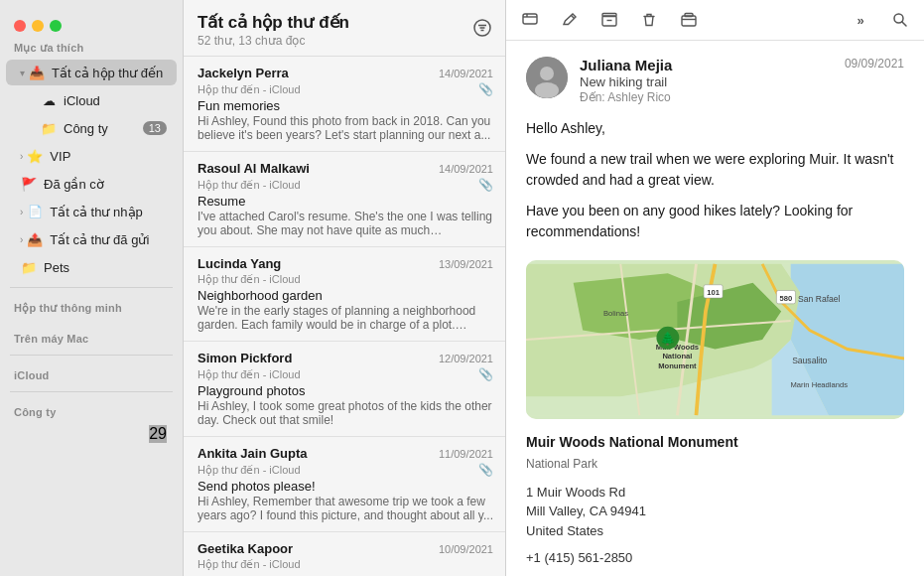 Image resolution: width=924 pixels, height=576 pixels. Describe the element at coordinates (22, 73) in the screenshot. I see `chevron-icon: ▾` at that location.